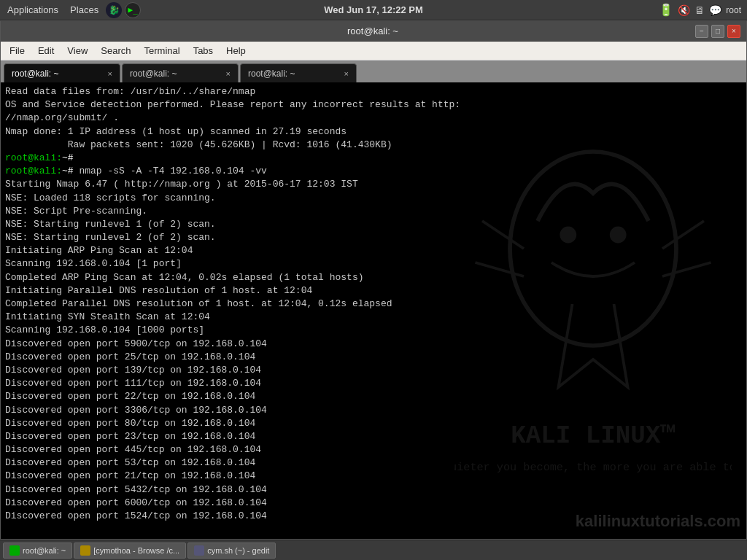 The height and width of the screenshot is (560, 747). What do you see at coordinates (228, 74) in the screenshot?
I see `tab-close-1: ×` at bounding box center [228, 74].